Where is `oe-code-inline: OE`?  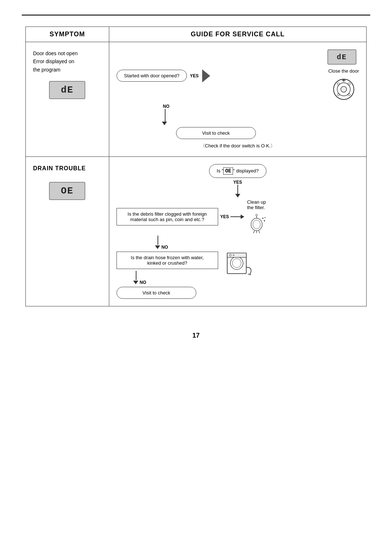 oe-code-inline: OE is located at coordinates (228, 171).